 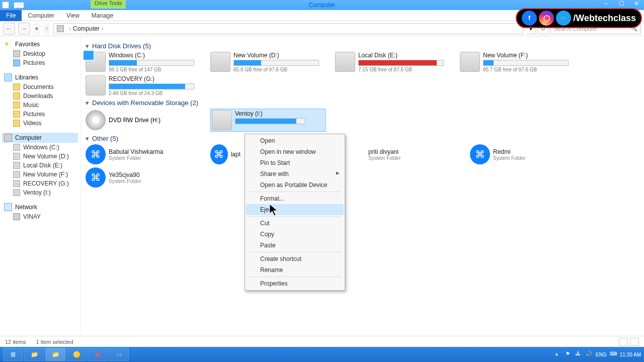 I want to click on taskbar-chrome: 🟡, so click(x=76, y=354).